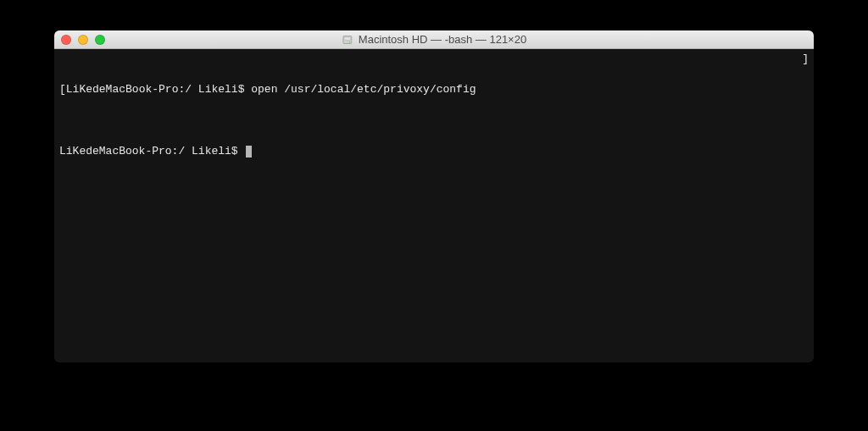 Image resolution: width=868 pixels, height=431 pixels. I want to click on terminal-line: [LiKedeMacBook-Pro:/ Likeli$ open /usr/l…, so click(434, 90).